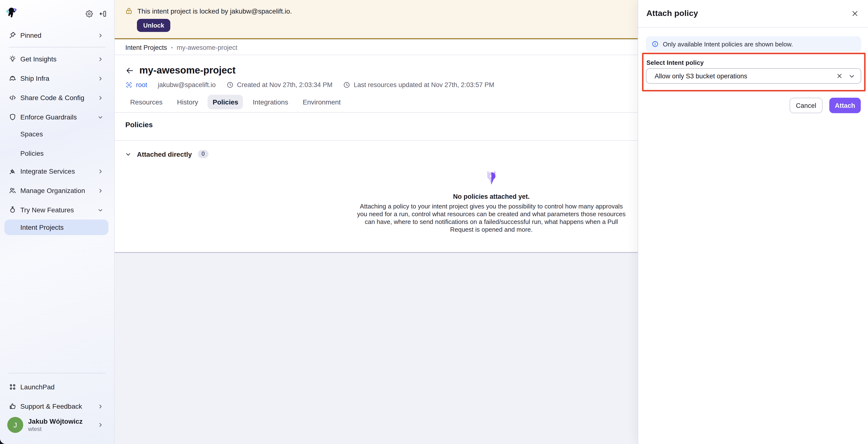 The image size is (868, 444). I want to click on sidebar-item-pinned: Pinned, so click(57, 35).